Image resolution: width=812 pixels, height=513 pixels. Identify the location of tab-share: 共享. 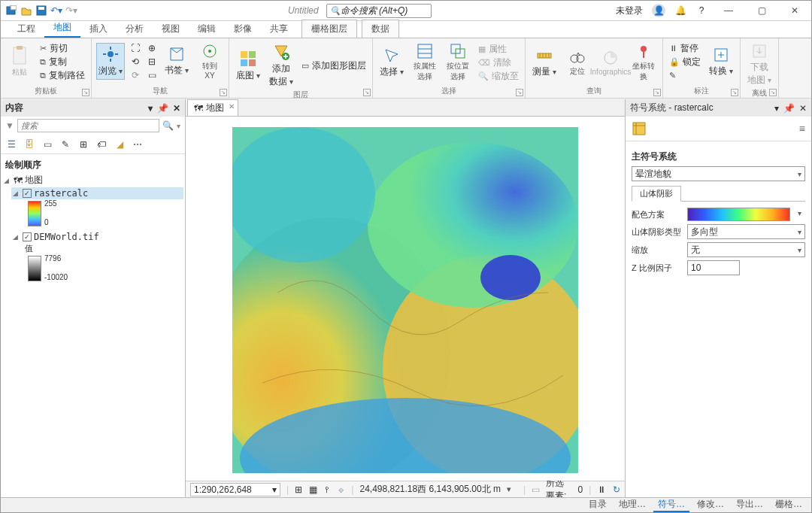
(279, 29).